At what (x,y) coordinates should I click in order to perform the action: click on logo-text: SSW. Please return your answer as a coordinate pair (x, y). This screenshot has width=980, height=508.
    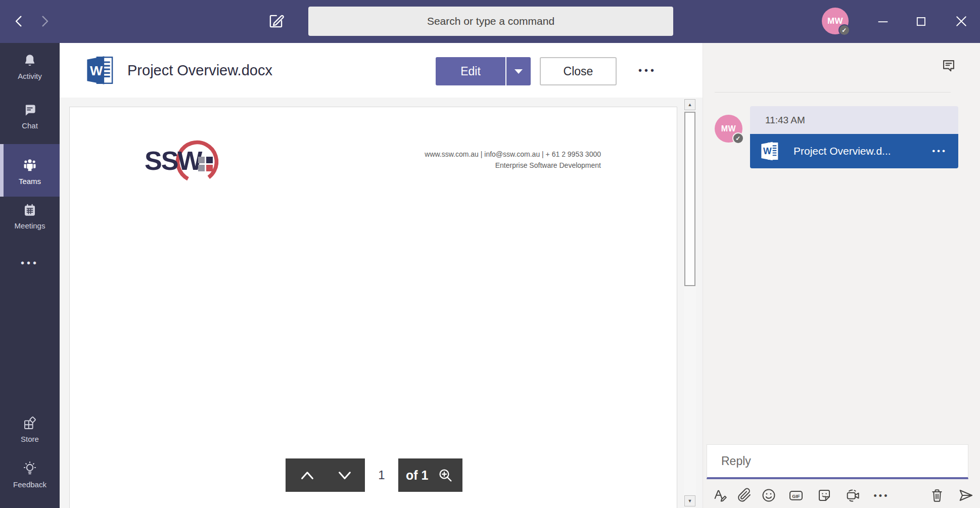
    Looking at the image, I should click on (173, 161).